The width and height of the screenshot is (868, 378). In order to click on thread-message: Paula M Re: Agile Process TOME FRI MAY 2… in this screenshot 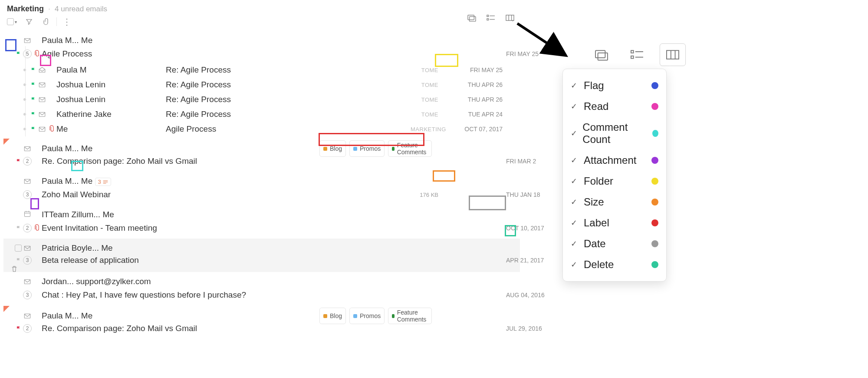, I will do `click(262, 70)`.